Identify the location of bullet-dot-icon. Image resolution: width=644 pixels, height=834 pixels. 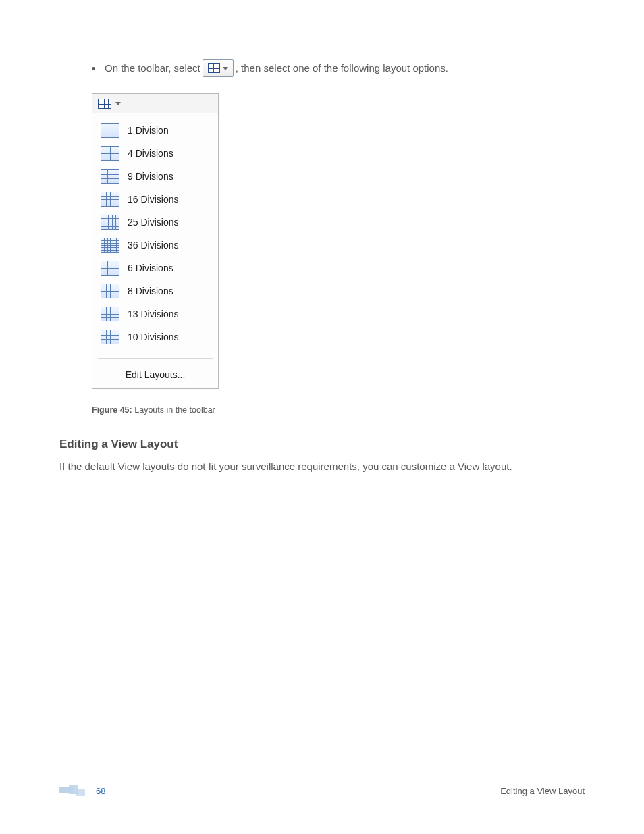
(93, 69).